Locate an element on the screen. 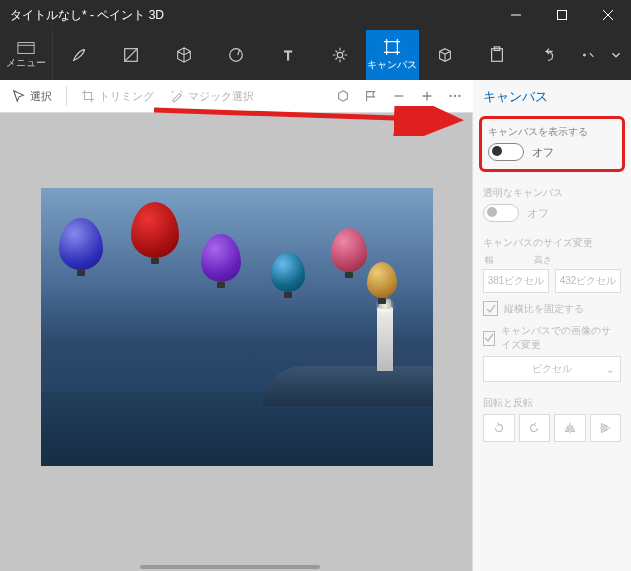 The width and height of the screenshot is (631, 571). show-canvas-toggle is located at coordinates (506, 152).